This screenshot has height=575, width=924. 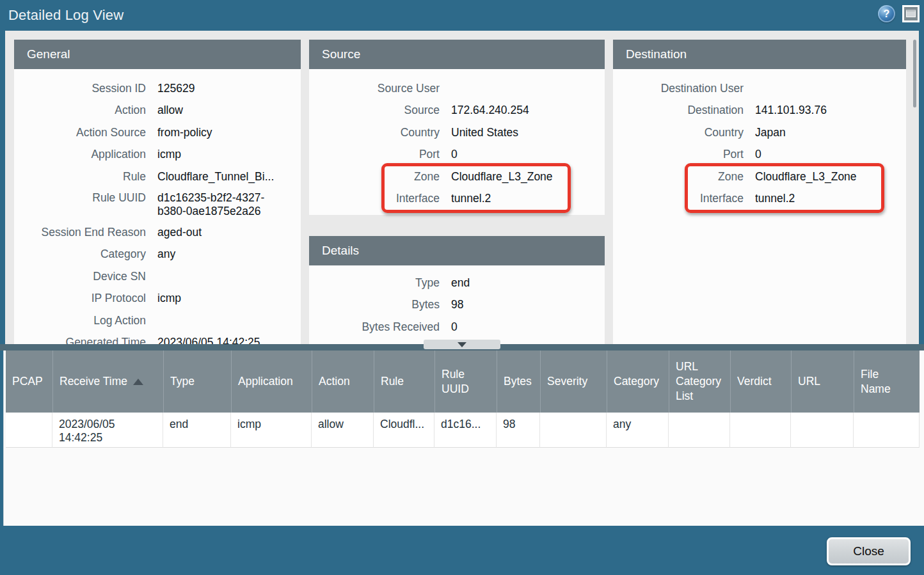 I want to click on field-label: Bytes Received, so click(x=374, y=327).